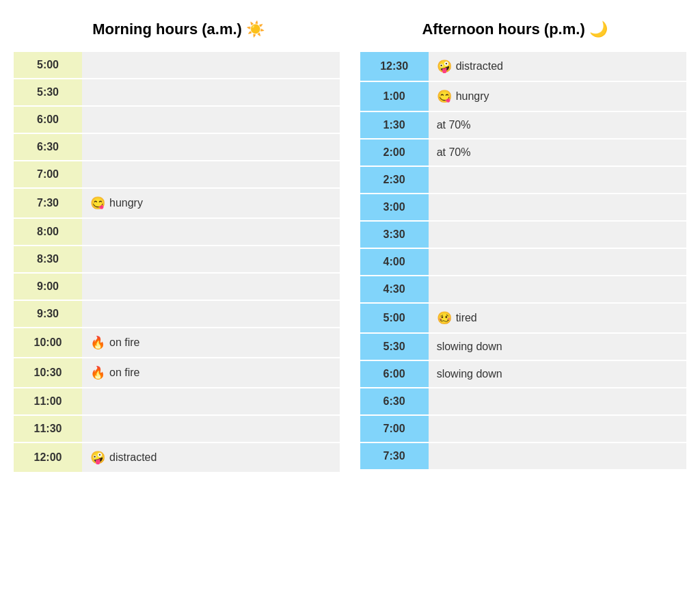 Image resolution: width=700 pixels, height=595 pixels. Describe the element at coordinates (444, 96) in the screenshot. I see `afternoon-emoji: 😋` at that location.